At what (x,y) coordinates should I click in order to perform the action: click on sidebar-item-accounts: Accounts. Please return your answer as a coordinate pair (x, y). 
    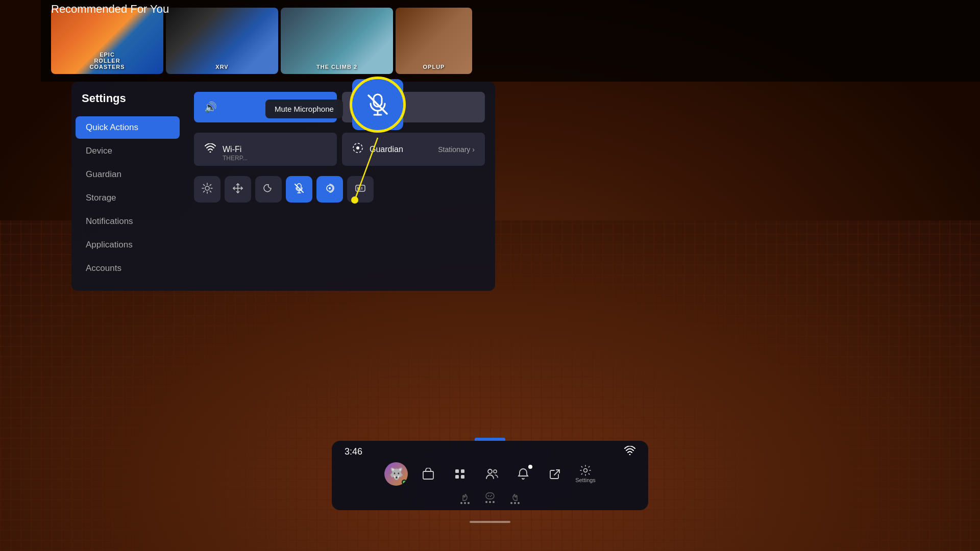
    Looking at the image, I should click on (128, 268).